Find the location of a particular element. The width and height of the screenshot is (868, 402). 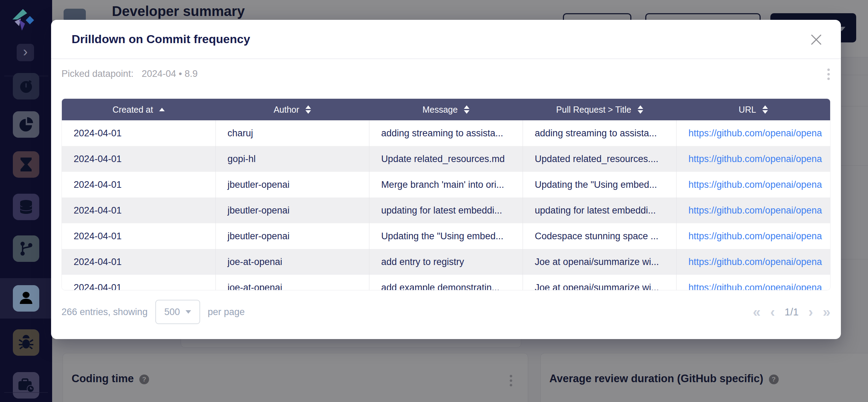

hourglass-icon is located at coordinates (26, 164).